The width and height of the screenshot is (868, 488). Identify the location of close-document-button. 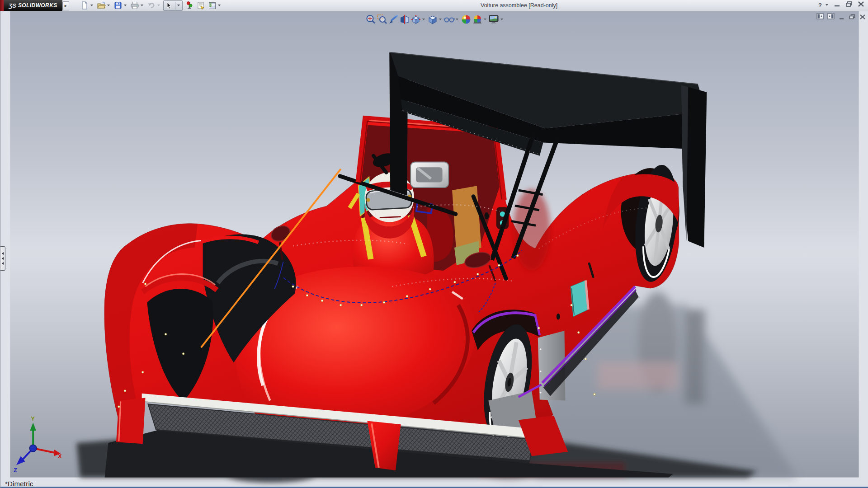
(863, 18).